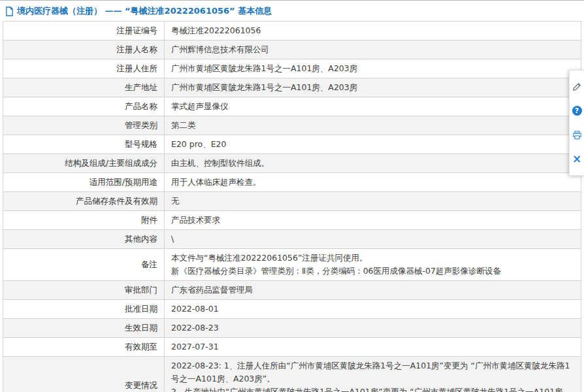 Image resolution: width=584 pixels, height=392 pixels. What do you see at coordinates (293, 125) in the screenshot?
I see `table-row: 管理类别 第二类` at bounding box center [293, 125].